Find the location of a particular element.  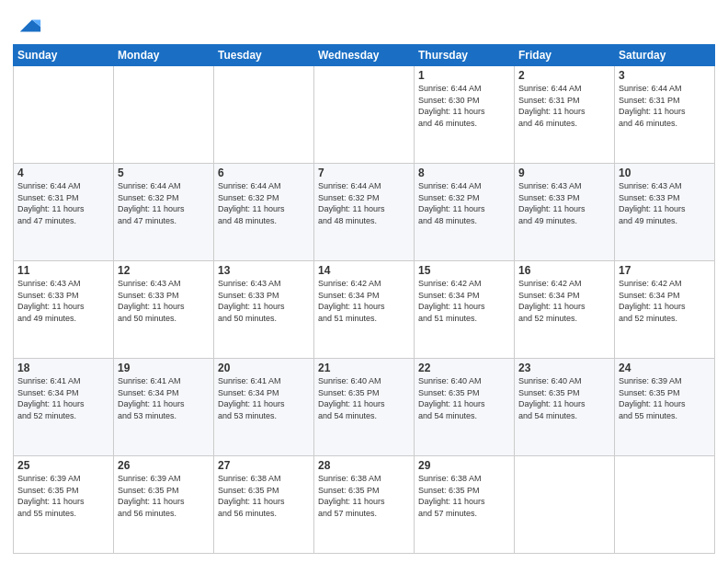

weekday-header-monday: Monday is located at coordinates (164, 55).